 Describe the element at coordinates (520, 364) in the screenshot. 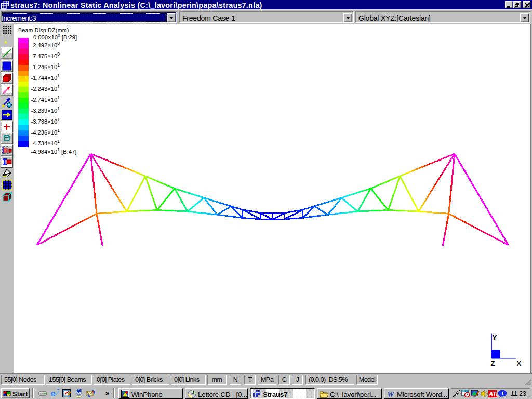

I see `svg-text: X` at that location.